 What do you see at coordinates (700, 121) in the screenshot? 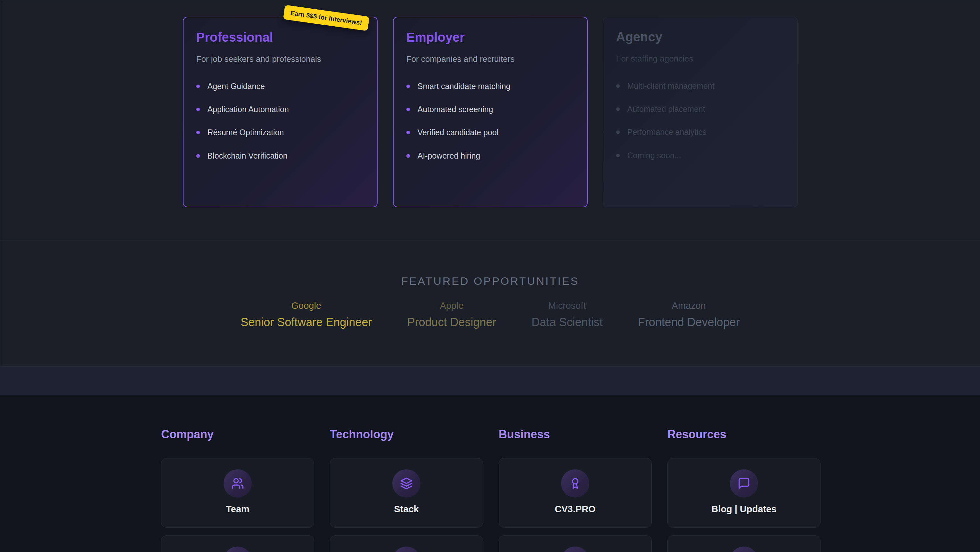
I see `plan-feature-list: Multi-client management Automated placem…` at bounding box center [700, 121].